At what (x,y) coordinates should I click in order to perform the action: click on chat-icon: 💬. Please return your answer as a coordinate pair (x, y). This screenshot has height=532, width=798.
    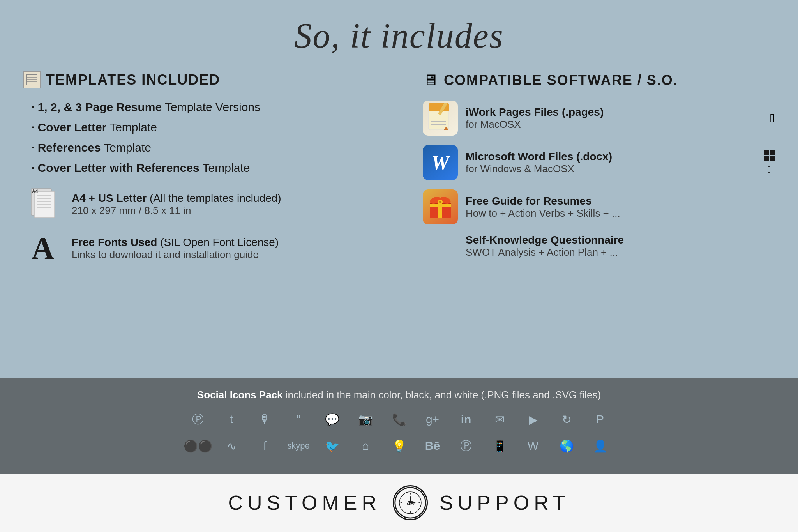
    Looking at the image, I should click on (332, 419).